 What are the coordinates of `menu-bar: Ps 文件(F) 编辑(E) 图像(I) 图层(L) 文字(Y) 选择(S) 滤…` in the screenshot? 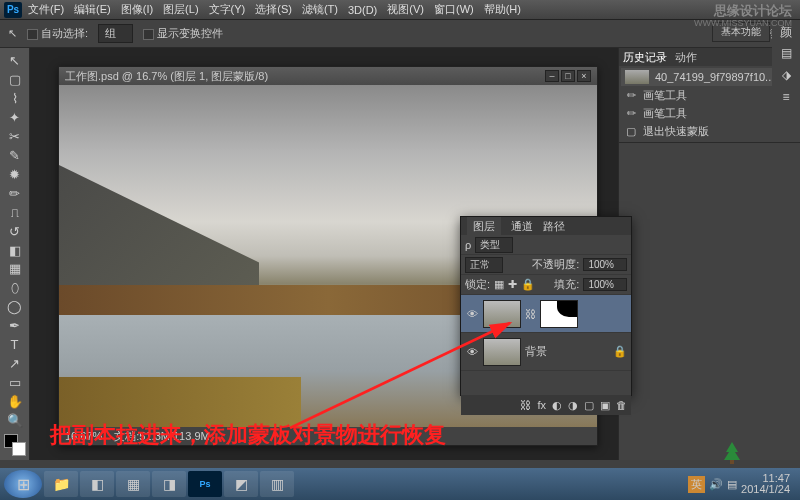 It's located at (400, 10).